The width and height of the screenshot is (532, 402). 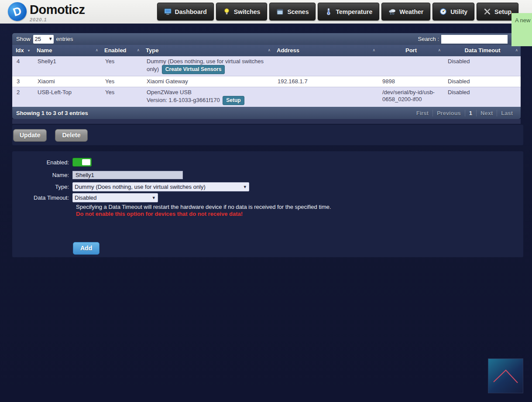 I want to click on type-select: Dummy (Does nothing, use for virtual swi…, so click(x=161, y=187).